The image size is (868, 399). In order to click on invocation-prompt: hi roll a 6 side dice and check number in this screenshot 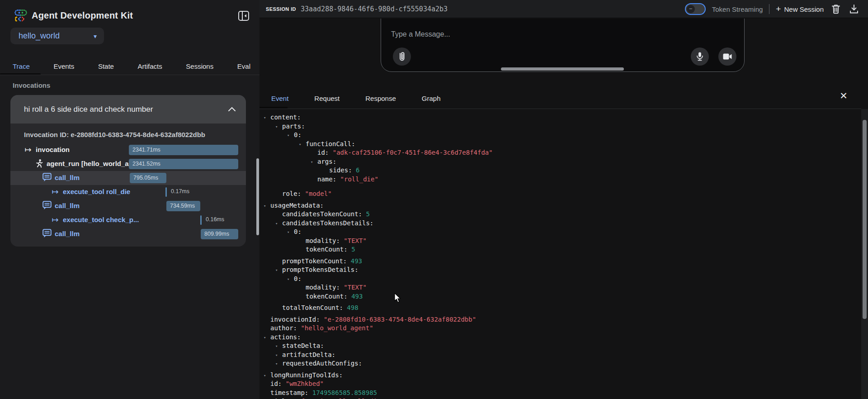, I will do `click(126, 109)`.